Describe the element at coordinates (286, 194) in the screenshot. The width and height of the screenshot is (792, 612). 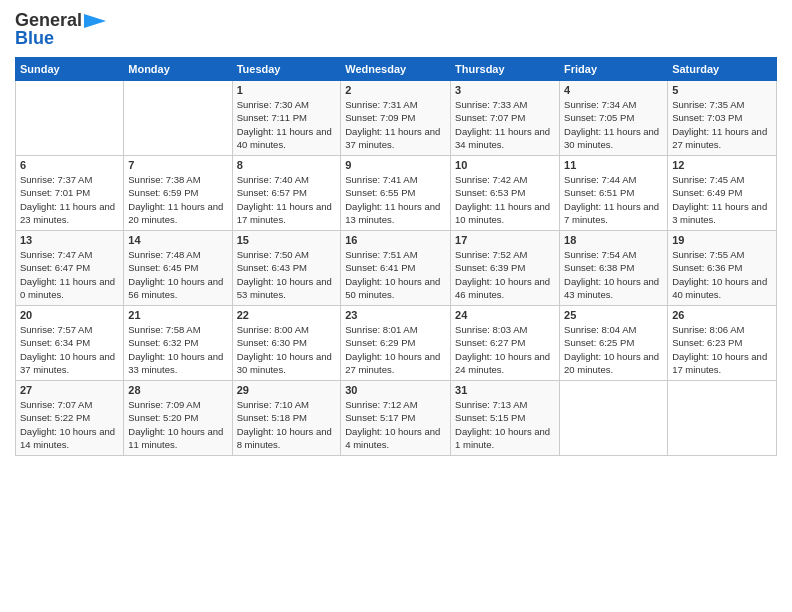
I see `day-cell: 8Sunrise: 7:40 AMSunset: 6:57 PMDaylight…` at that location.